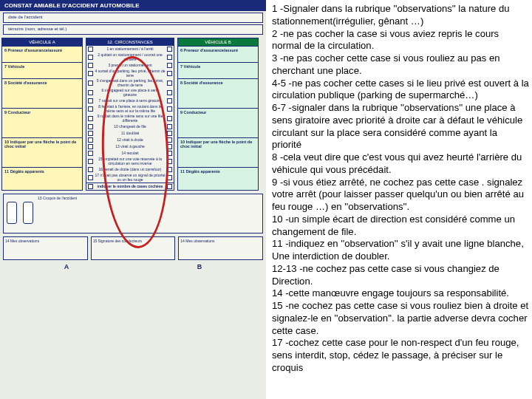  I want to click on circ-label: 15 empiétait sur une voie réservée à la …, so click(130, 161).